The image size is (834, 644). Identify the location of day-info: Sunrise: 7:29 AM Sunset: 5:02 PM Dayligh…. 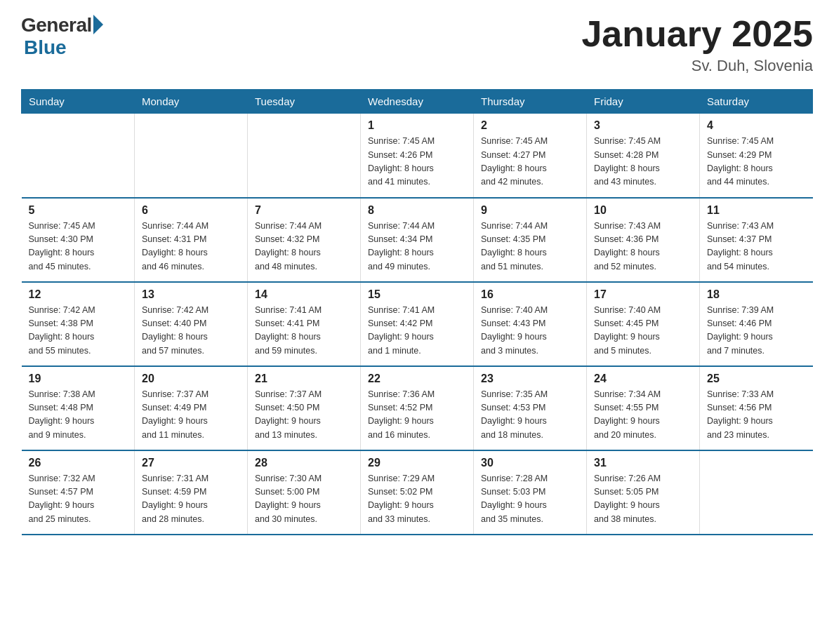
(417, 499).